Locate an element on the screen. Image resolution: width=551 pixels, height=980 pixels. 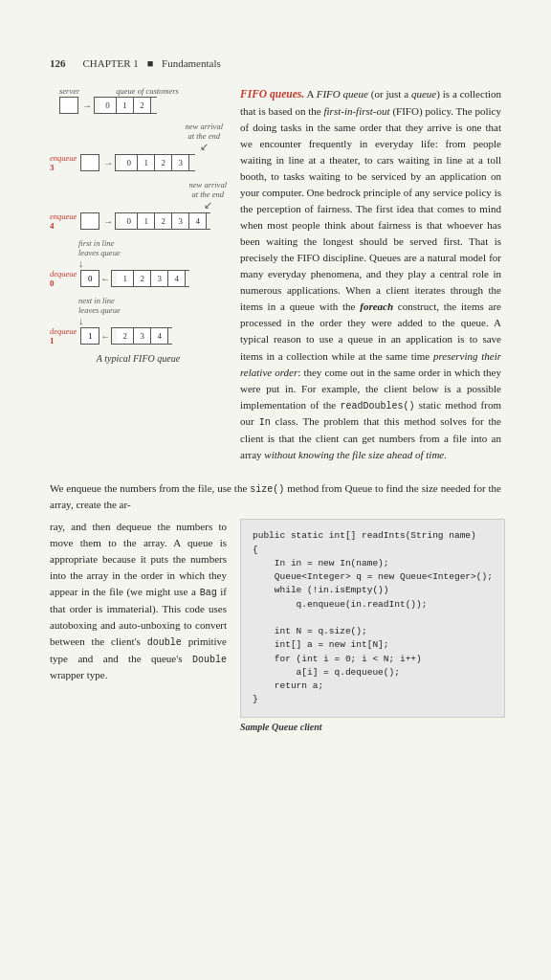
dequeue1-diagram: next in line leaves queue ↓ dequeue 1 1 … is located at coordinates (138, 321).